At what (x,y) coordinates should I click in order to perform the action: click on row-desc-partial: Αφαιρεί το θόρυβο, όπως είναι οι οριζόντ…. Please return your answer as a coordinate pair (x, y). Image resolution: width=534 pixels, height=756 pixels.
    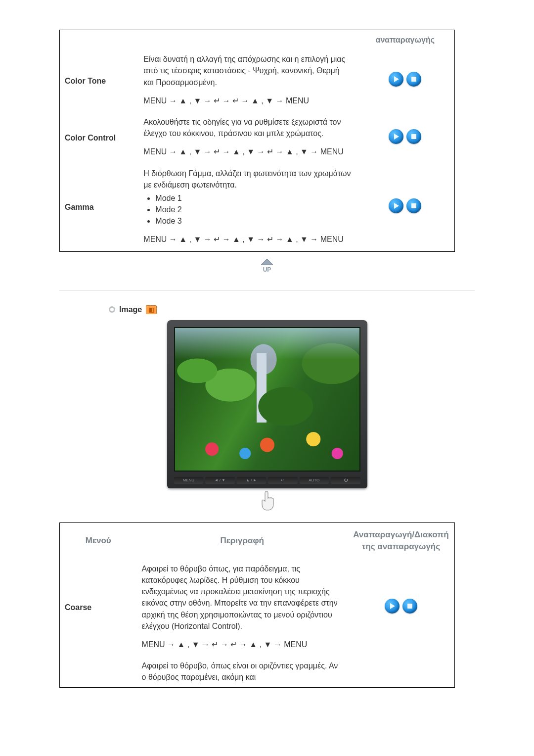
    Looking at the image, I should click on (242, 671).